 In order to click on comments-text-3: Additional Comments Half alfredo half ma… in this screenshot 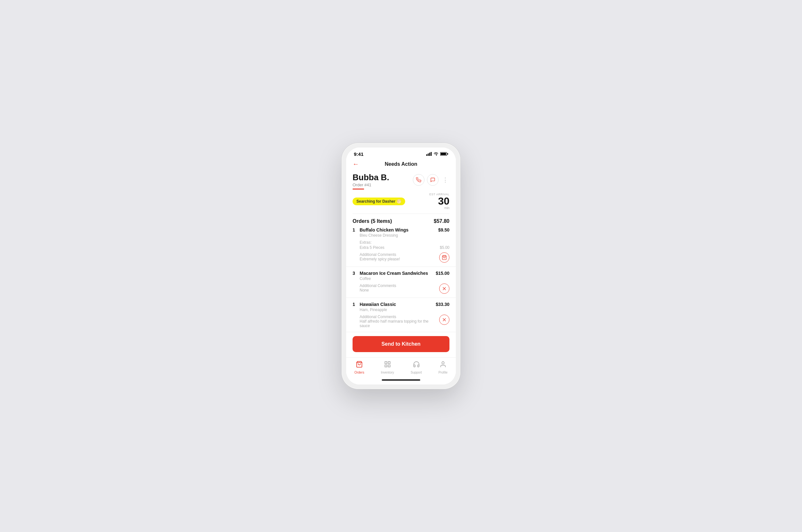, I will do `click(398, 321)`.